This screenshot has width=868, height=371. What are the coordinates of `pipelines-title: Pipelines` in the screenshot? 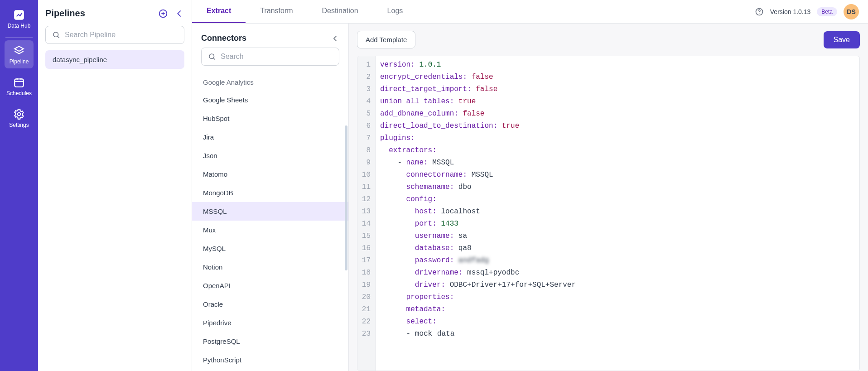 It's located at (65, 14).